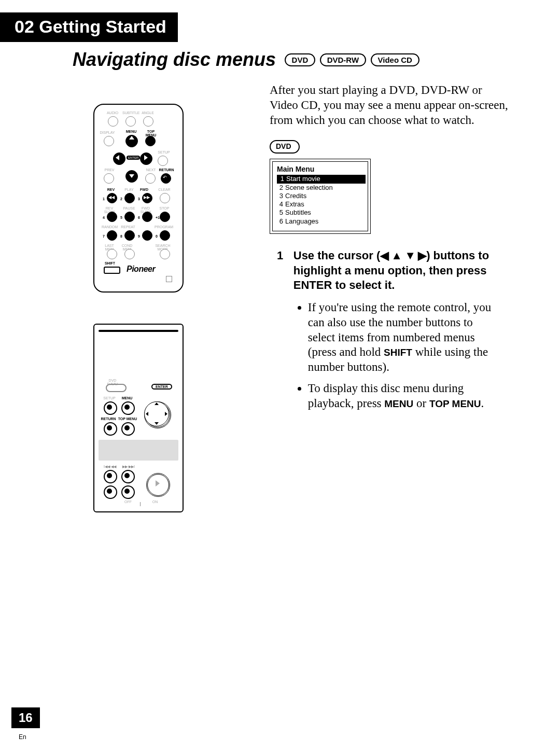 This screenshot has height=751, width=560. I want to click on step-heading: Use the cursor (◀ ▲ ▼ ▶) buttons to high…, so click(391, 271).